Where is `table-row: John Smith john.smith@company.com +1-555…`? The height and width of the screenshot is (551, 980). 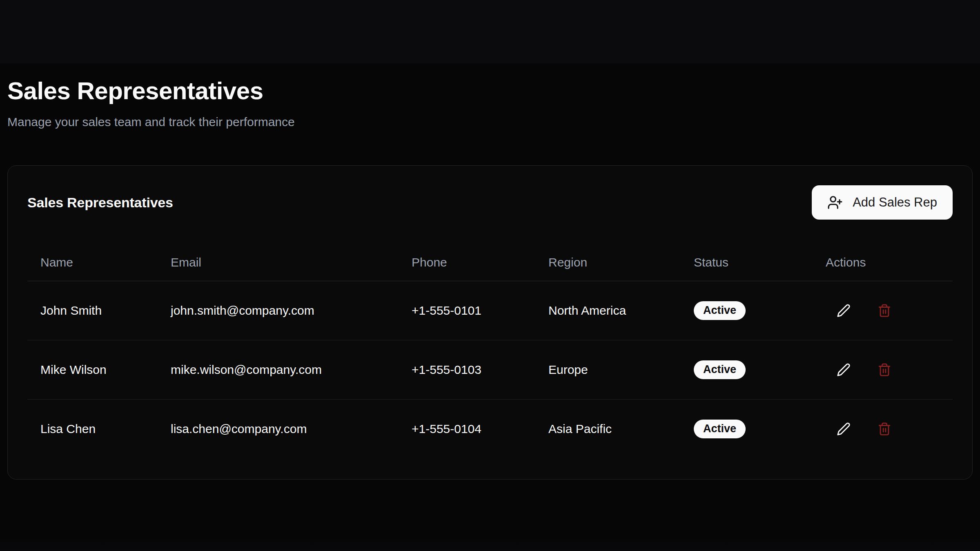
table-row: John Smith john.smith@company.com +1-555… is located at coordinates (490, 310).